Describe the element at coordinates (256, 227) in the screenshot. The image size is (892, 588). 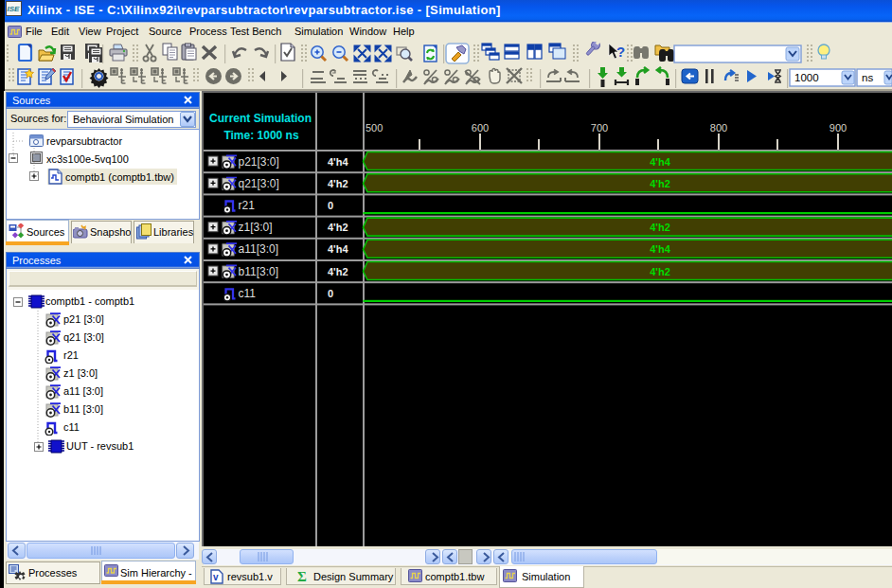
I see `svg-text: z1[3:0]` at that location.